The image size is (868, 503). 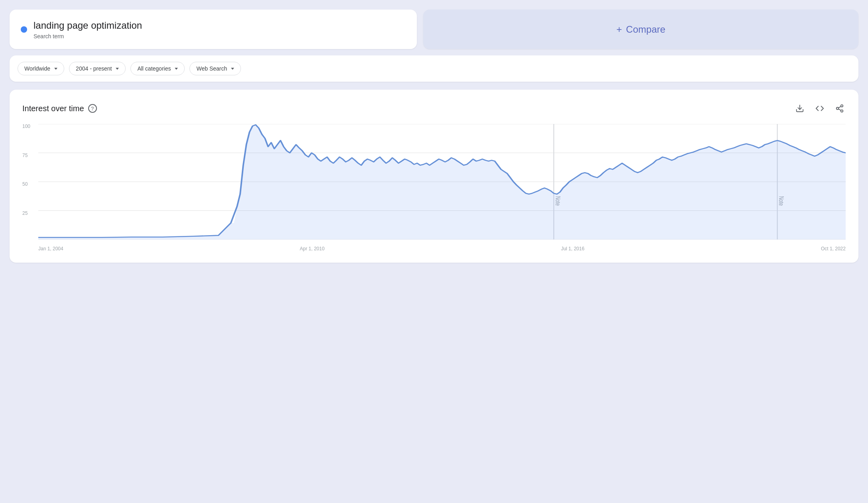 What do you see at coordinates (840, 108) in the screenshot?
I see `share-button` at bounding box center [840, 108].